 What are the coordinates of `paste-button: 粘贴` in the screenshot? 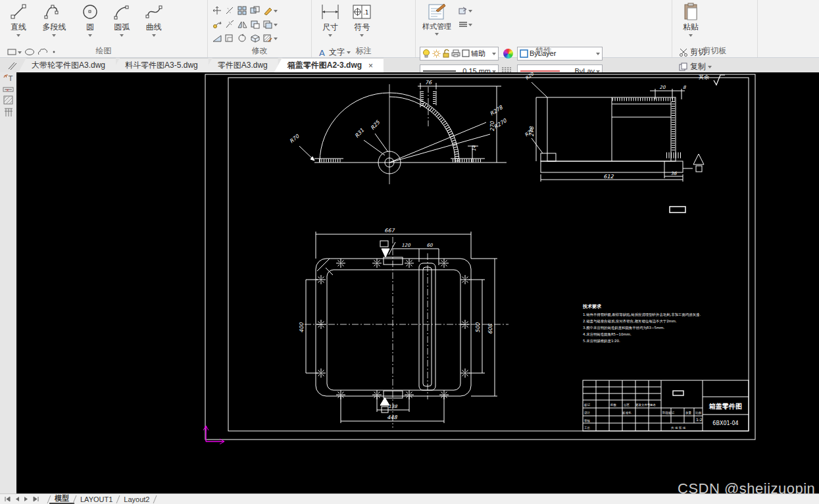 It's located at (691, 23).